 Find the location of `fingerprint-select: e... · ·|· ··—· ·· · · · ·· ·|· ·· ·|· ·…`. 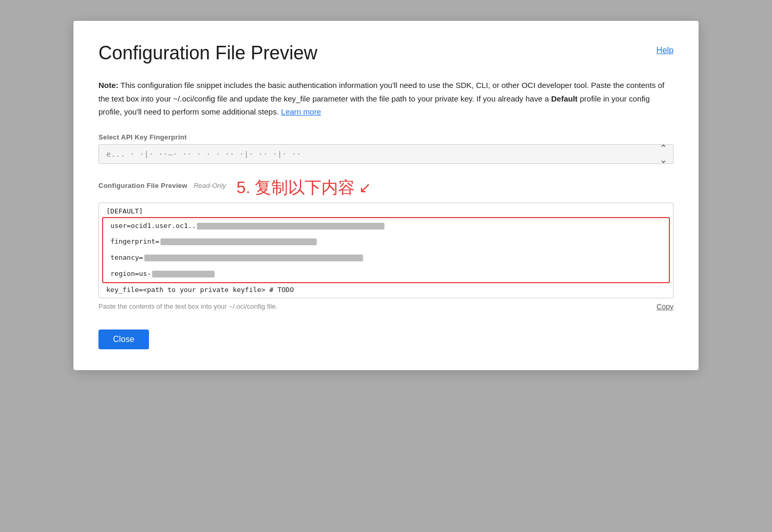

fingerprint-select: e... · ·|· ··—· ·· · · · ·· ·|· ·· ·|· ·… is located at coordinates (386, 154).